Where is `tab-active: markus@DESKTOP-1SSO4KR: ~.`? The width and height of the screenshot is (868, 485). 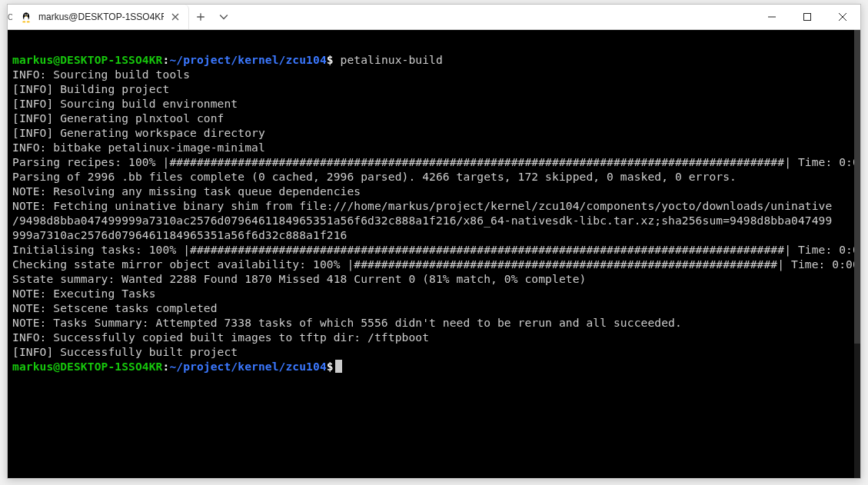 tab-active: markus@DESKTOP-1SSO4KR: ~. is located at coordinates (101, 17).